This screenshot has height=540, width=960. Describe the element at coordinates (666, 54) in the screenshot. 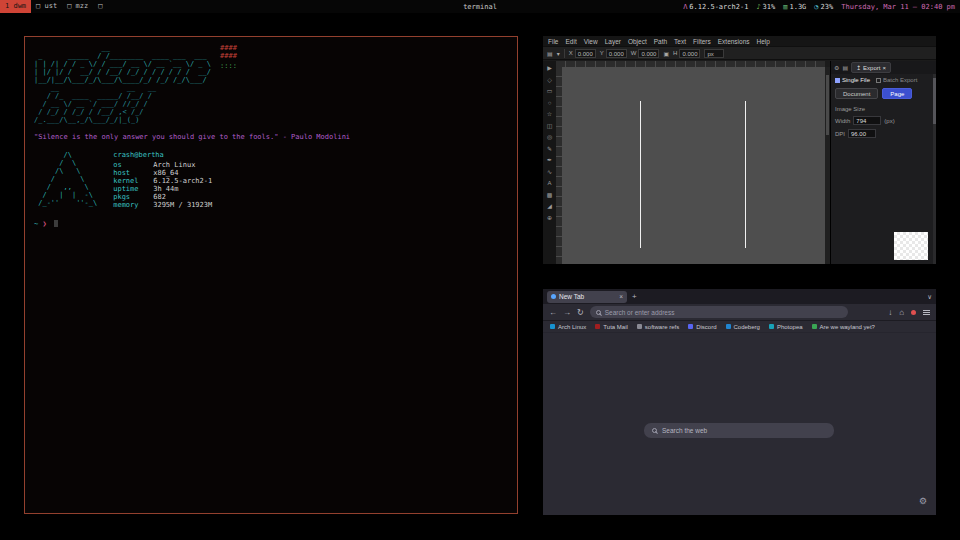

I see `lock-ratio-icon: ▣` at that location.